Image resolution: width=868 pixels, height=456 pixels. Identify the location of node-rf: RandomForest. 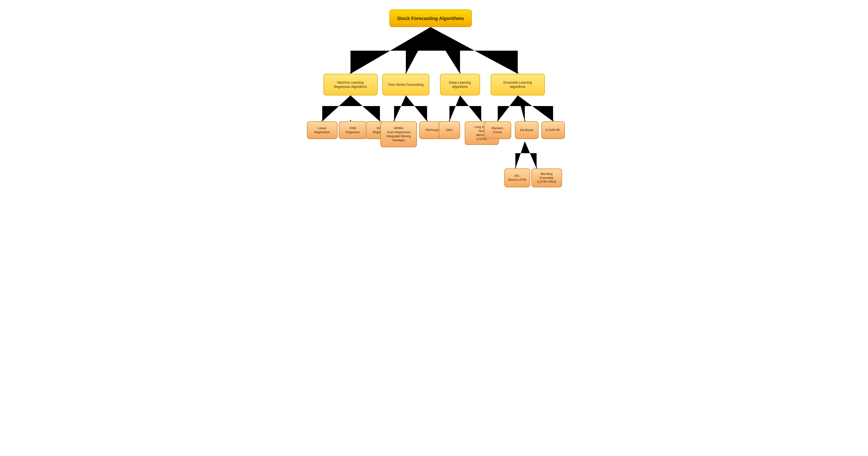
(498, 130).